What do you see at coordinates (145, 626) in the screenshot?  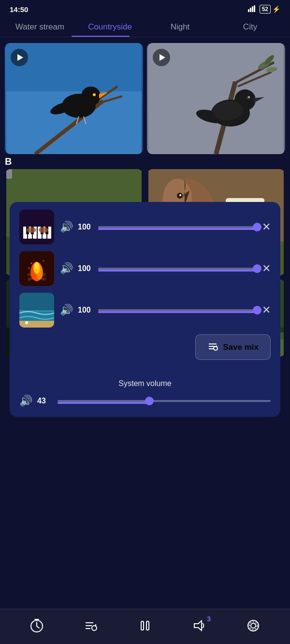 I see `nav-pause` at bounding box center [145, 626].